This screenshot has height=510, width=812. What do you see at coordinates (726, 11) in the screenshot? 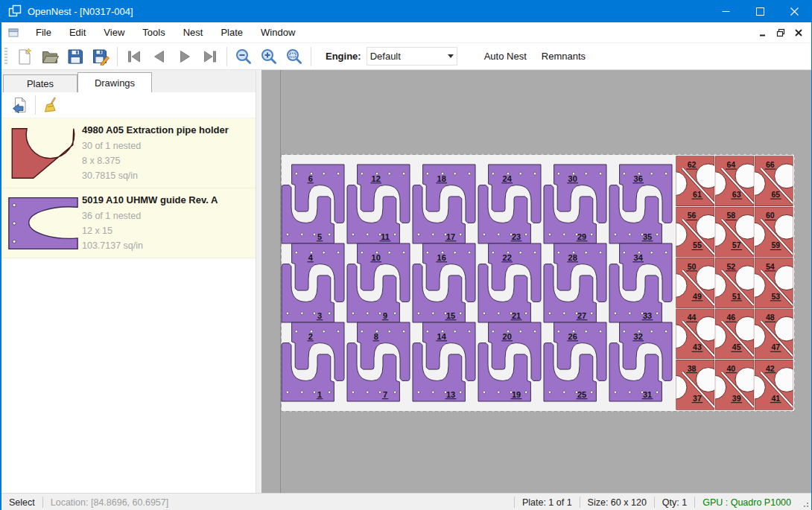
I see `minimize-icon` at bounding box center [726, 11].